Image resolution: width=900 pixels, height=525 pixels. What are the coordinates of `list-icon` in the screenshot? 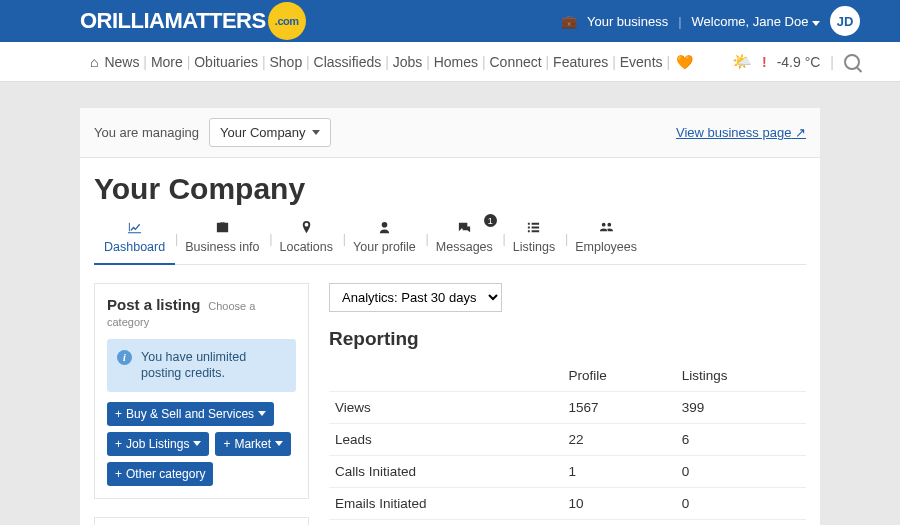 It's located at (534, 229).